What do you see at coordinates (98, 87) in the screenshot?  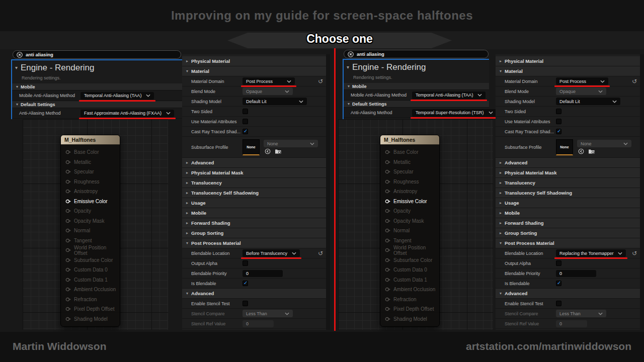 I see `section-header-mobile: ▾ Mobile` at bounding box center [98, 87].